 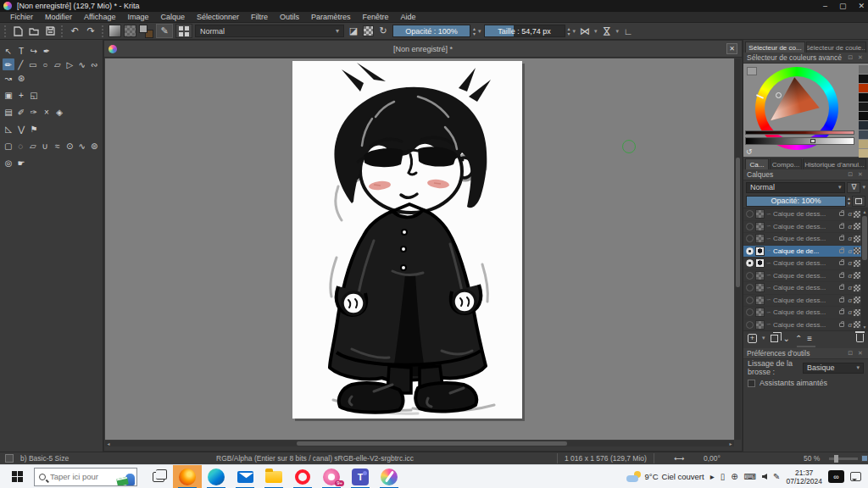 What do you see at coordinates (86, 477) in the screenshot?
I see `taskbar-search` at bounding box center [86, 477].